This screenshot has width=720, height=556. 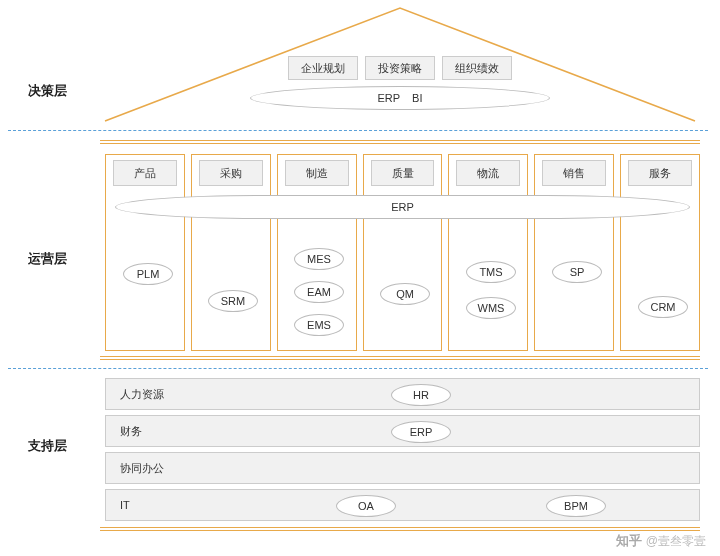 I want to click on ops-col-3: 质量, so click(x=403, y=252).